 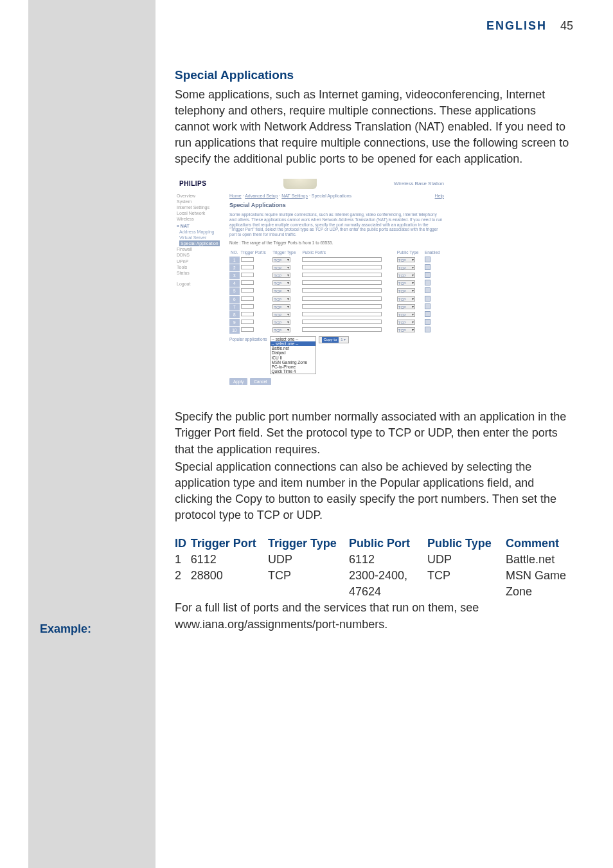 I want to click on intro-paragraph: Some applications, such as Internet gami…, so click(x=374, y=127).